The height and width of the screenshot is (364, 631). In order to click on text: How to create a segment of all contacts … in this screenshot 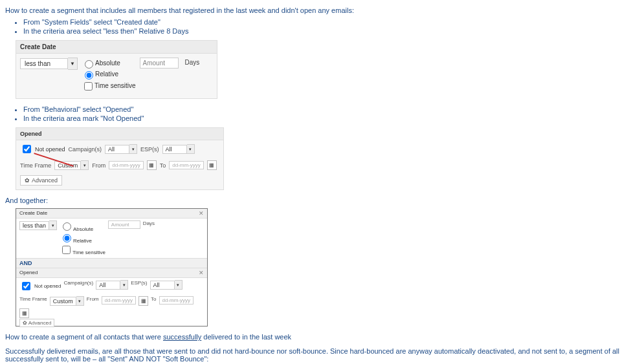, I will do `click(84, 337)`.